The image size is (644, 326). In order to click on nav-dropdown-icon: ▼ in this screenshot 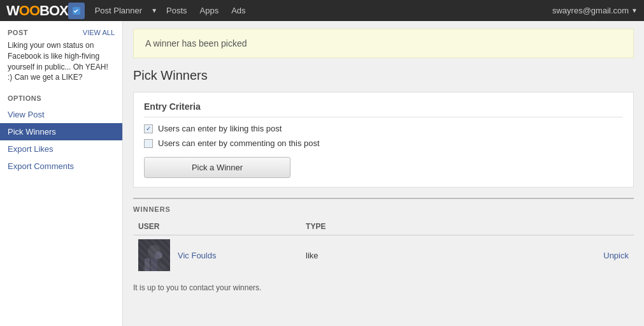, I will do `click(154, 10)`.